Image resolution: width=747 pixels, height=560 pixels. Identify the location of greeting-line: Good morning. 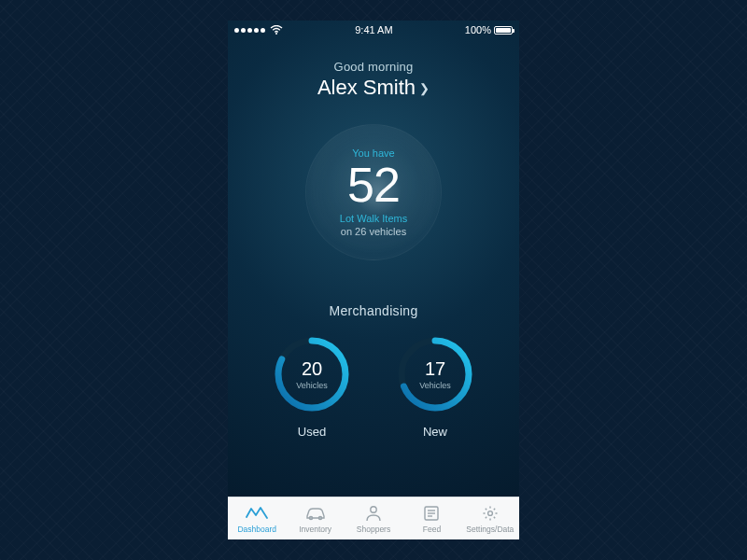
(374, 67).